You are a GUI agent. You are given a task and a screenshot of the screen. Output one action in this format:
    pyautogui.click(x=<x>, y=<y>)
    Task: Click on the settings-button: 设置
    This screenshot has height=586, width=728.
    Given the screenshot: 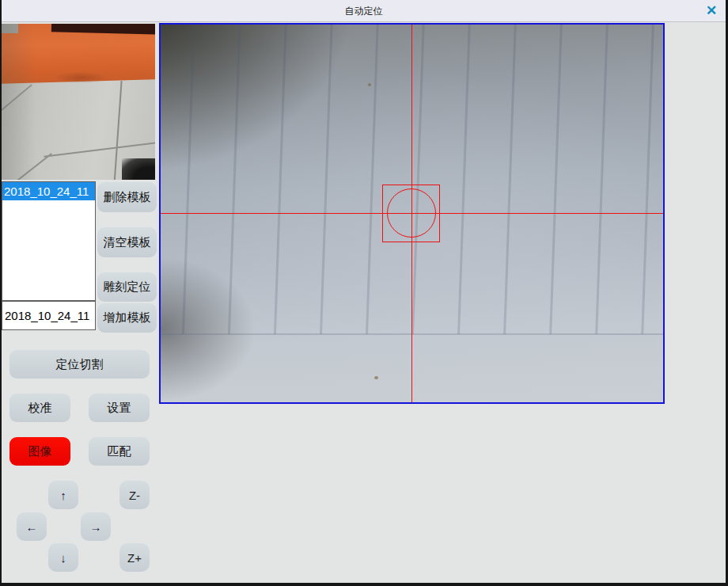 What is the action you would take?
    pyautogui.click(x=119, y=408)
    